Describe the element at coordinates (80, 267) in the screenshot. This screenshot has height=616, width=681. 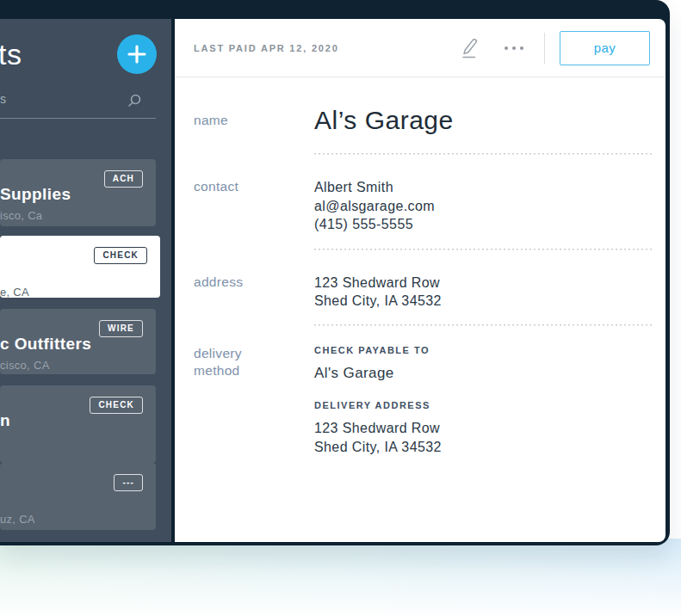
I see `vendor-card: CHECK e, CA` at that location.